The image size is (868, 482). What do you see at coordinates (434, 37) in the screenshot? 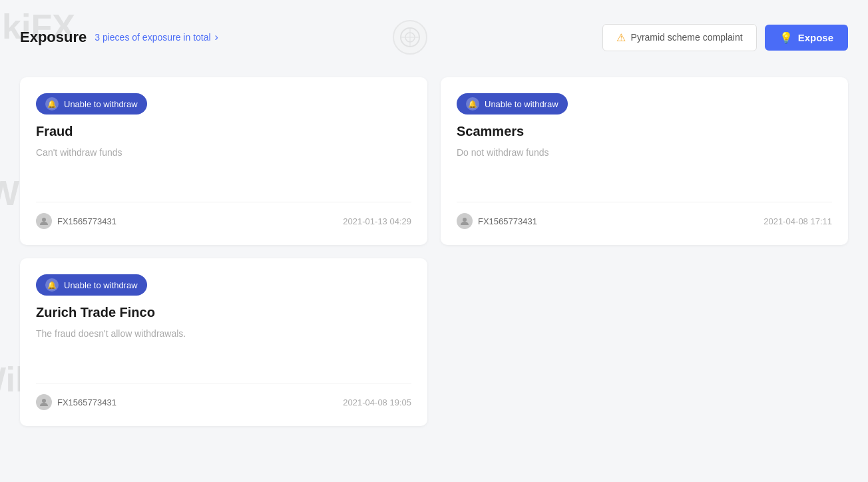
I see `page-header: Exposure 3 pieces of exposure in total ›…` at bounding box center [434, 37].